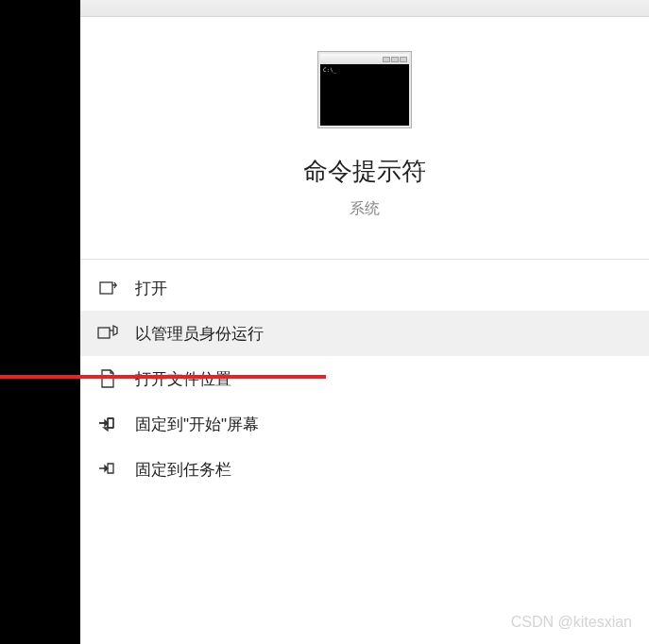 The image size is (649, 644). I want to click on run-admin-icon, so click(108, 333).